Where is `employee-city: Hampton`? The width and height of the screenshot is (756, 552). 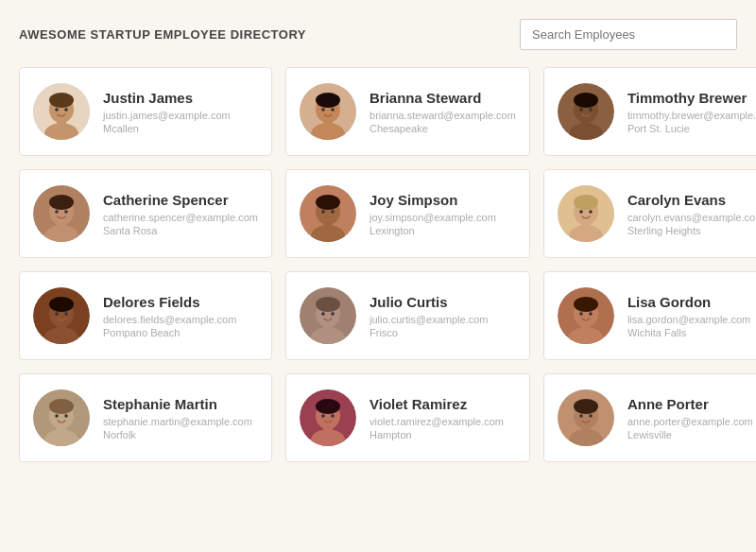
employee-city: Hampton is located at coordinates (442, 435).